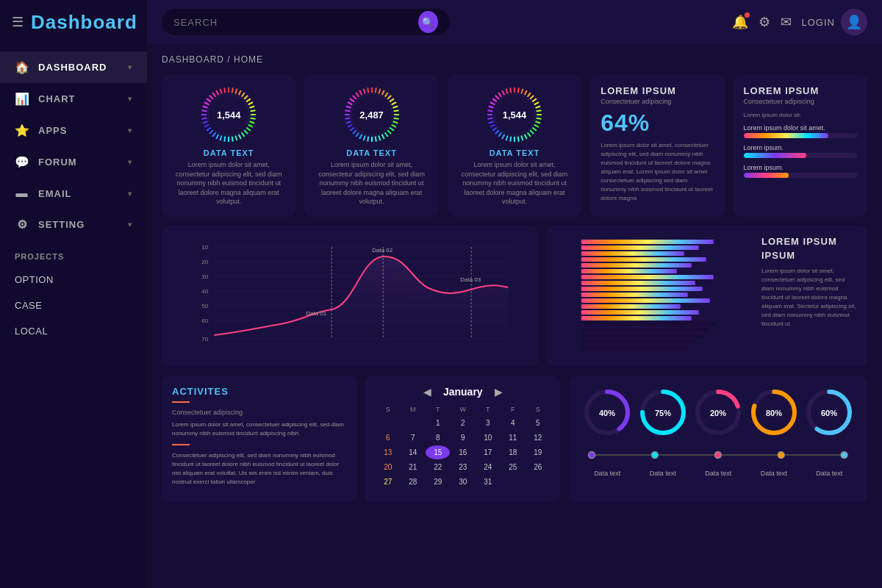  What do you see at coordinates (718, 414) in the screenshot?
I see `donut-item-2: 20%` at bounding box center [718, 414].